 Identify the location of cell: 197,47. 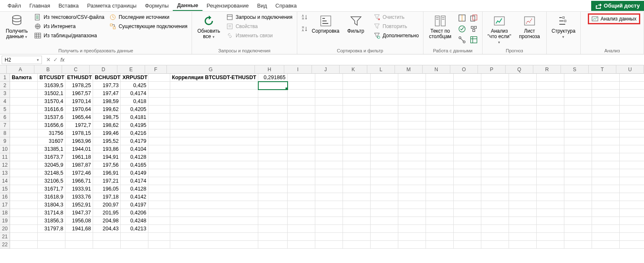
(107, 94).